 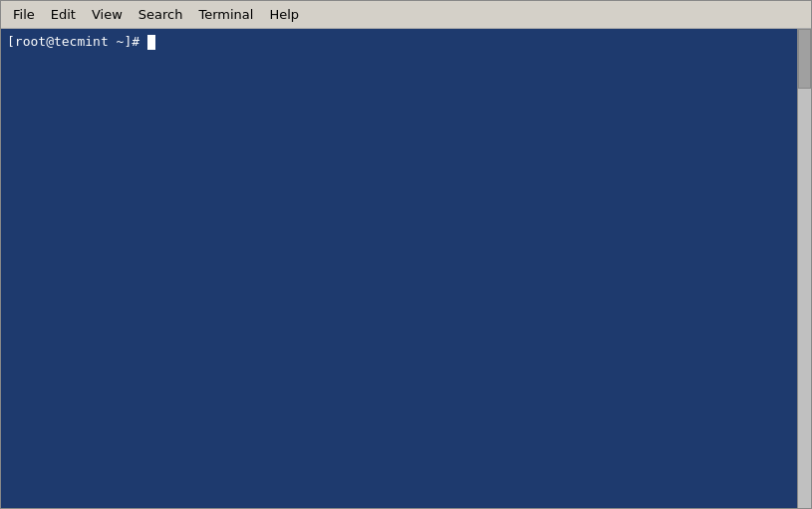 What do you see at coordinates (225, 14) in the screenshot?
I see `menu-terminal: Terminal` at bounding box center [225, 14].